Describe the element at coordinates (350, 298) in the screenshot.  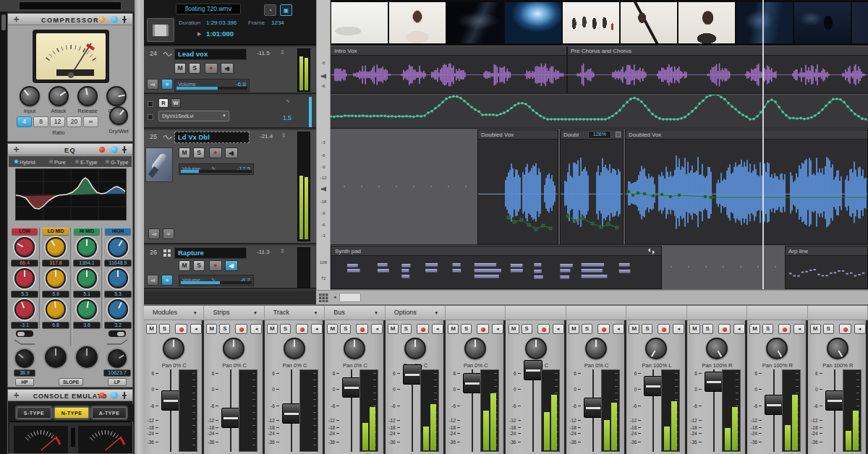
I see `scrollbar-thumb` at that location.